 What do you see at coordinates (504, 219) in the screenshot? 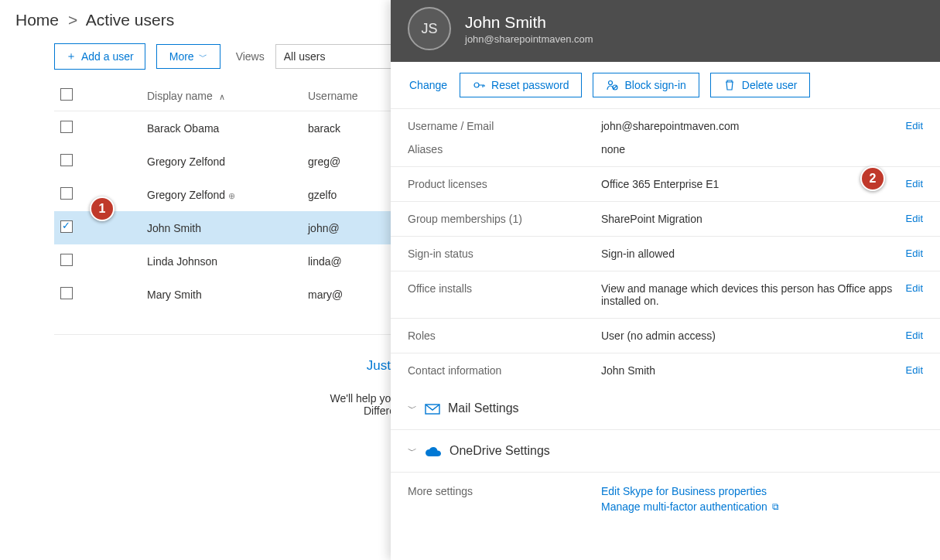
I see `detail-label: Group memberships (1)` at bounding box center [504, 219].